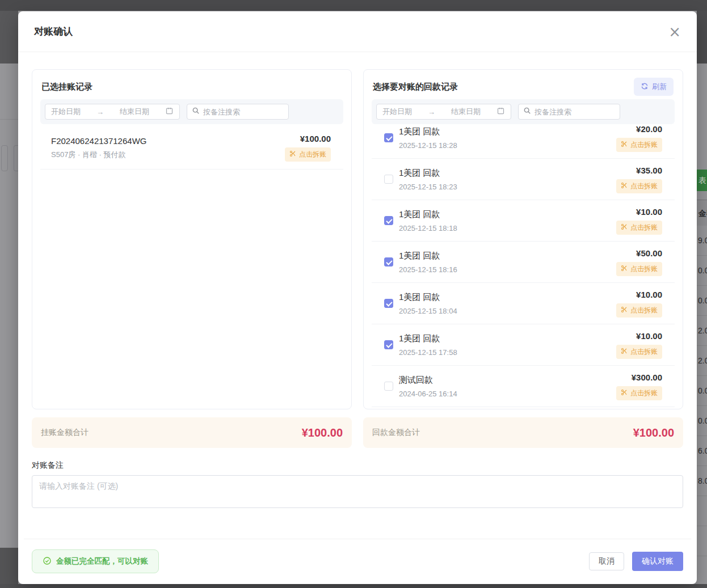  What do you see at coordinates (9, 119) in the screenshot?
I see `background-divider` at bounding box center [9, 119].